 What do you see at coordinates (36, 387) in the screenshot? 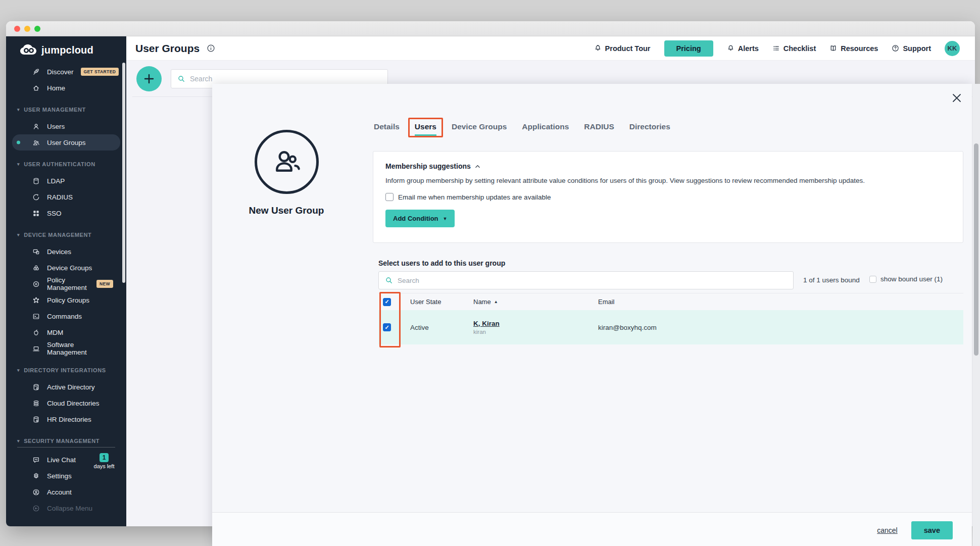
I see `directory-database-icon` at bounding box center [36, 387].